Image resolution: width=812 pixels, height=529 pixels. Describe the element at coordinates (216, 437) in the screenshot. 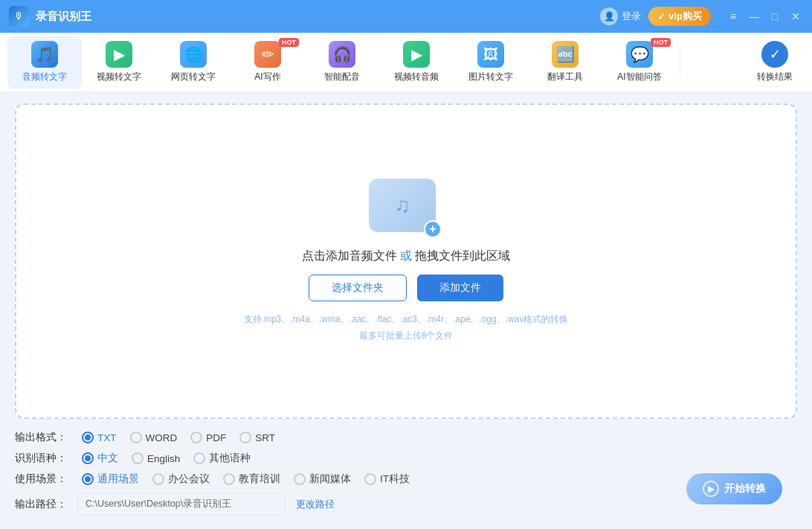

I see `format-pdf-label: PDF` at that location.